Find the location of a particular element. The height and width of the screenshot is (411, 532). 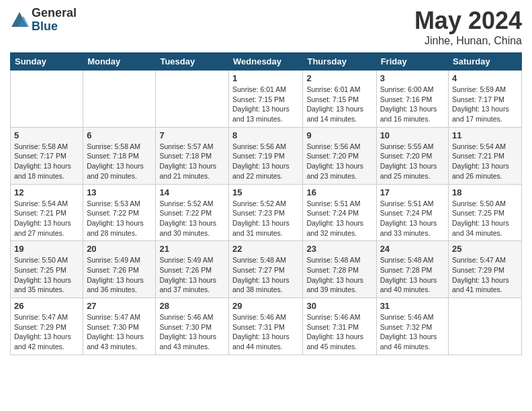

day-number: 16 is located at coordinates (339, 192).